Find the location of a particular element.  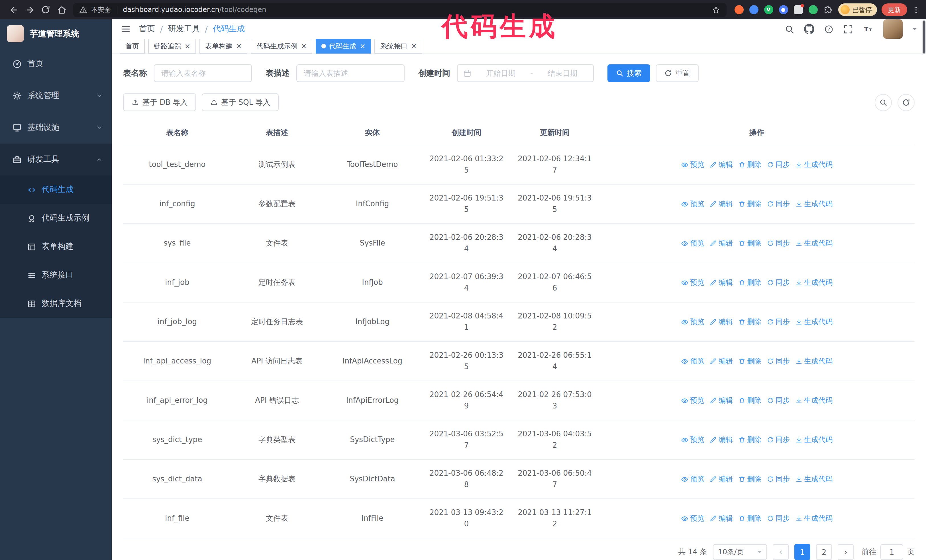

sidebar-item-system-api: 系统接口 is located at coordinates (56, 275).